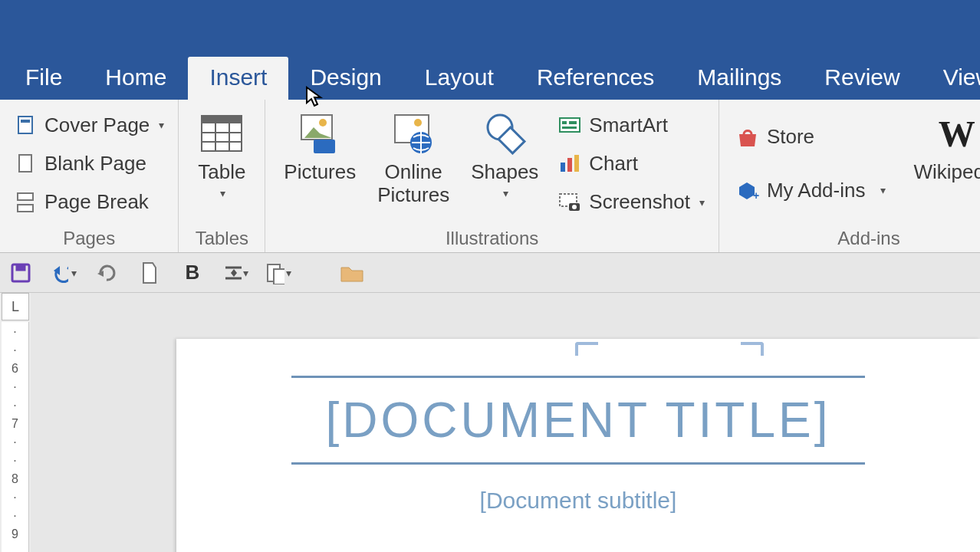 This screenshot has width=980, height=552. What do you see at coordinates (956, 133) in the screenshot?
I see `wikipedia-icon: W` at bounding box center [956, 133].